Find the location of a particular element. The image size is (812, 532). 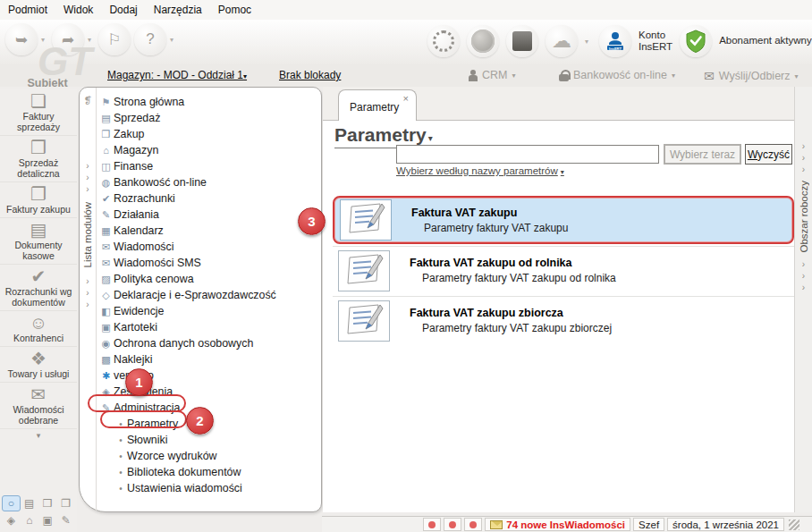

mini-module-icon: ▤ is located at coordinates (30, 503).